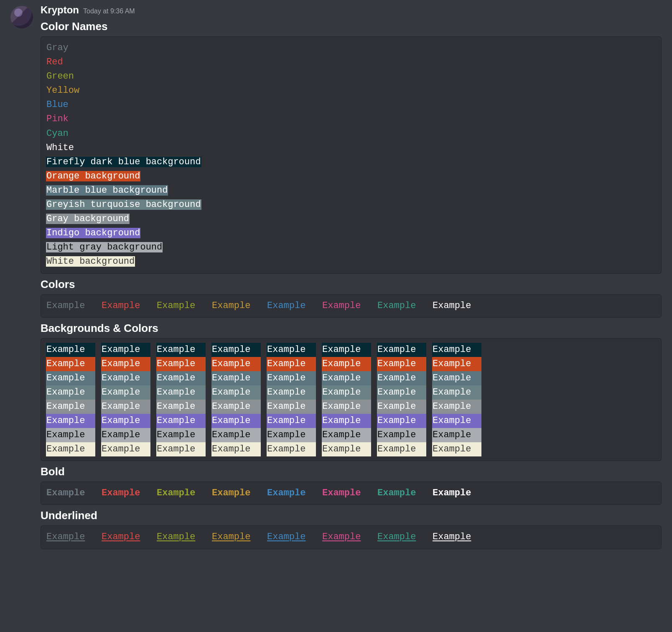 The image size is (672, 632). Describe the element at coordinates (351, 329) in the screenshot. I see `heading-bg-colors: Backgrounds & Colors` at that location.